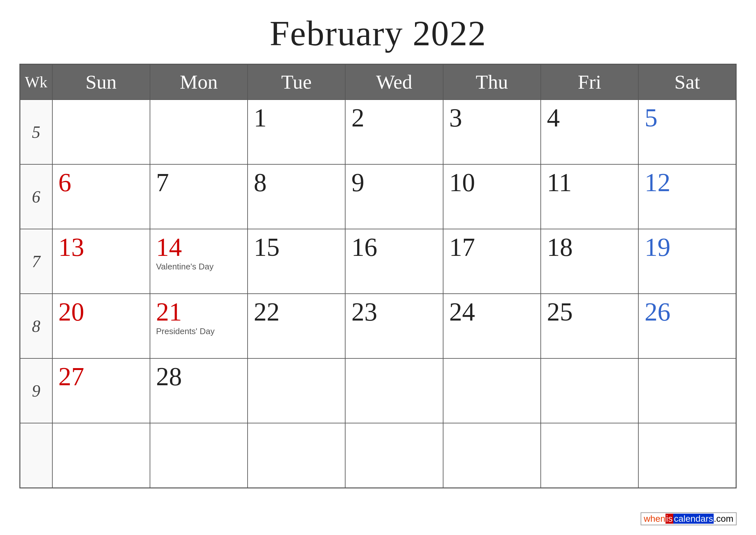 This screenshot has width=756, height=535. Describe the element at coordinates (199, 267) in the screenshot. I see `holiday-label: Valentine's Day` at that location.